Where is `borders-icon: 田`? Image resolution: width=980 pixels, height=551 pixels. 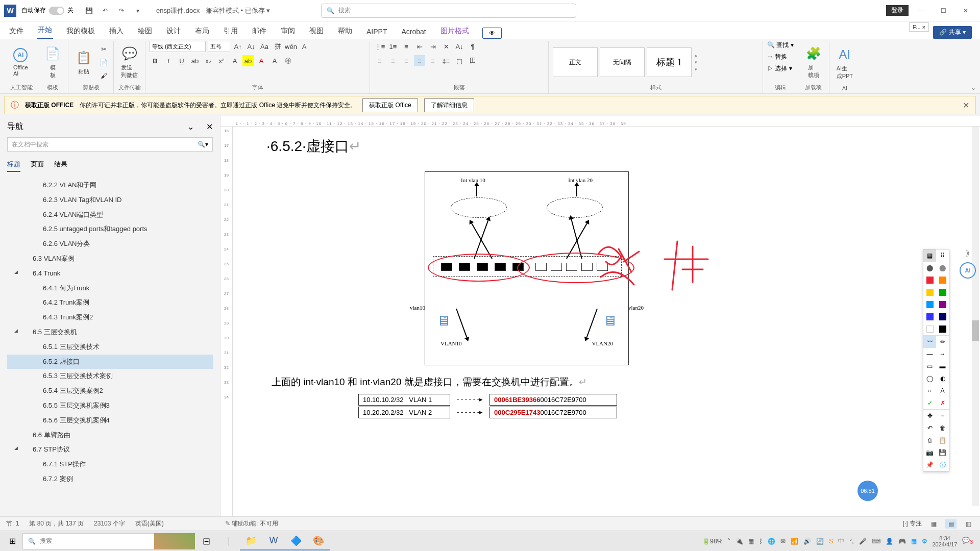
borders-icon: 田 is located at coordinates (473, 61).